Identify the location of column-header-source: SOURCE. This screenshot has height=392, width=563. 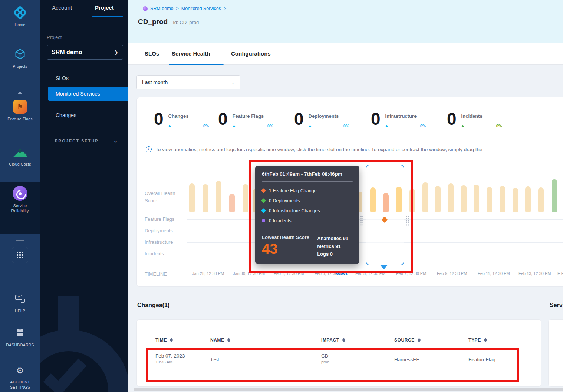
(407, 340).